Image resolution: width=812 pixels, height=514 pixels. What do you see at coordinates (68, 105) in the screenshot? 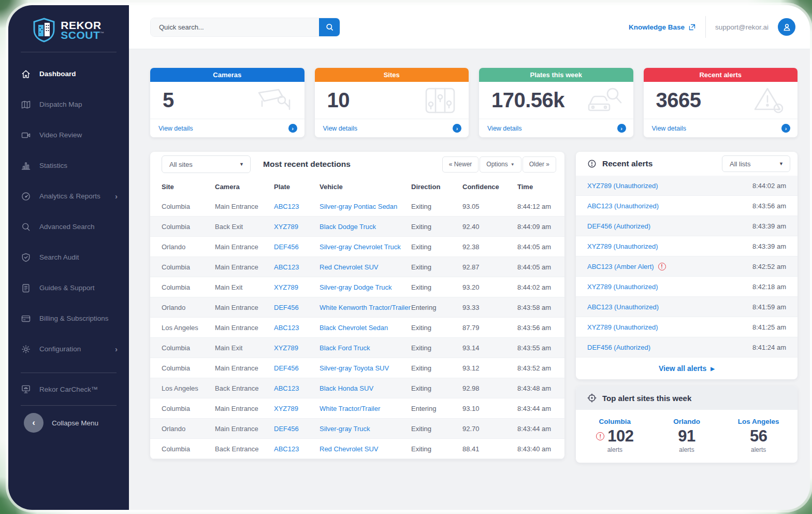
I see `sidebar-item-dispatch-map: Dispatch Map` at bounding box center [68, 105].